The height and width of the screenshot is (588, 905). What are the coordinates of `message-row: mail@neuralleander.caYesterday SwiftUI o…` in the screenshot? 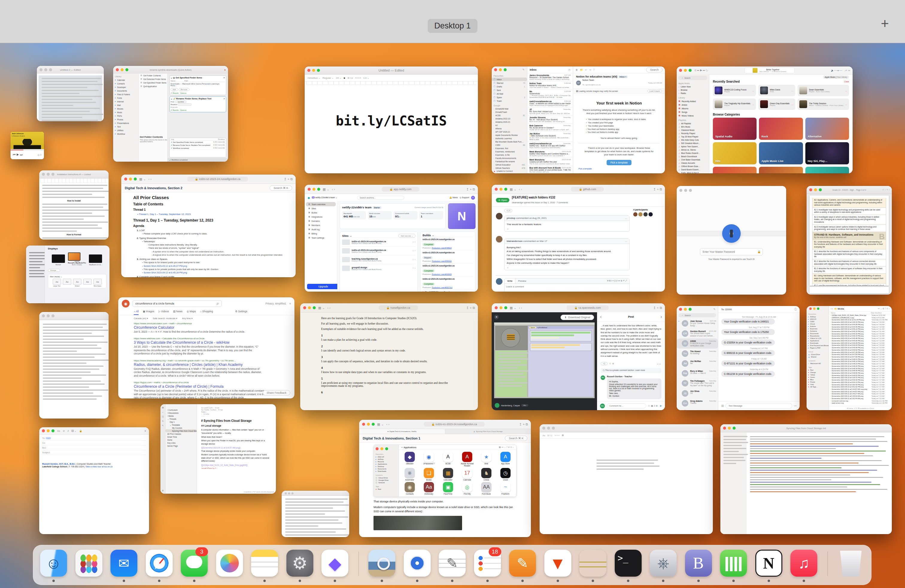 It's located at (550, 146).